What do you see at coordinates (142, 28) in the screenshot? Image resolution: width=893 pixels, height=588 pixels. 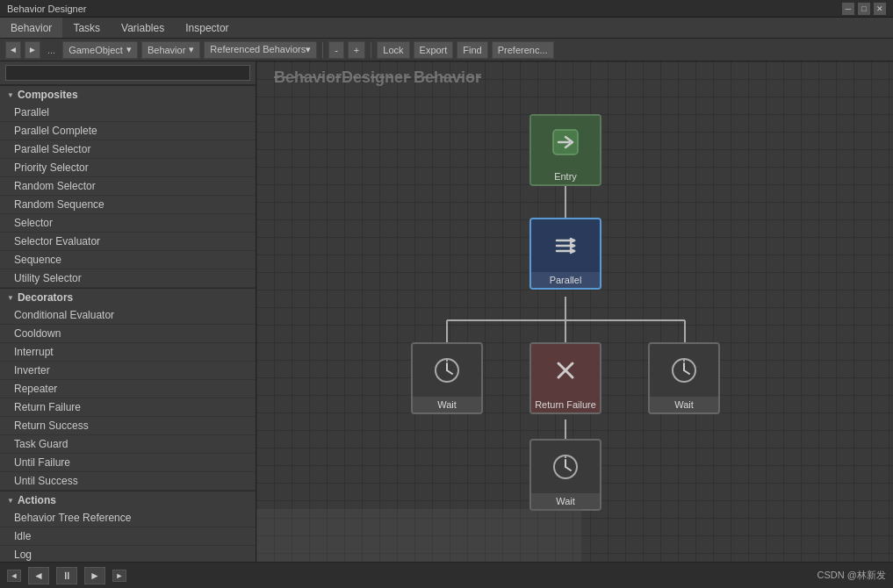 I see `menu-tab-variables: Variables` at bounding box center [142, 28].